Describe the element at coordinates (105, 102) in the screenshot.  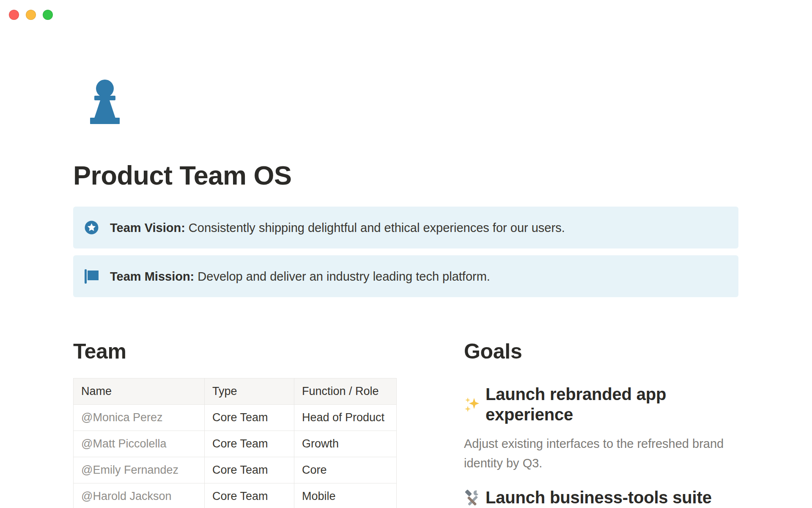
I see `pawn-icon` at that location.